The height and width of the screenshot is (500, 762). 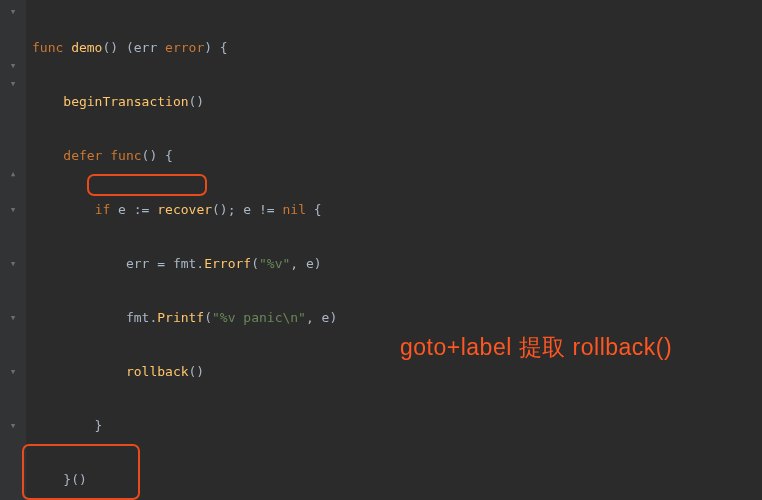 I want to click on code-line: if e := recover(); e != nil {, so click(x=184, y=210).